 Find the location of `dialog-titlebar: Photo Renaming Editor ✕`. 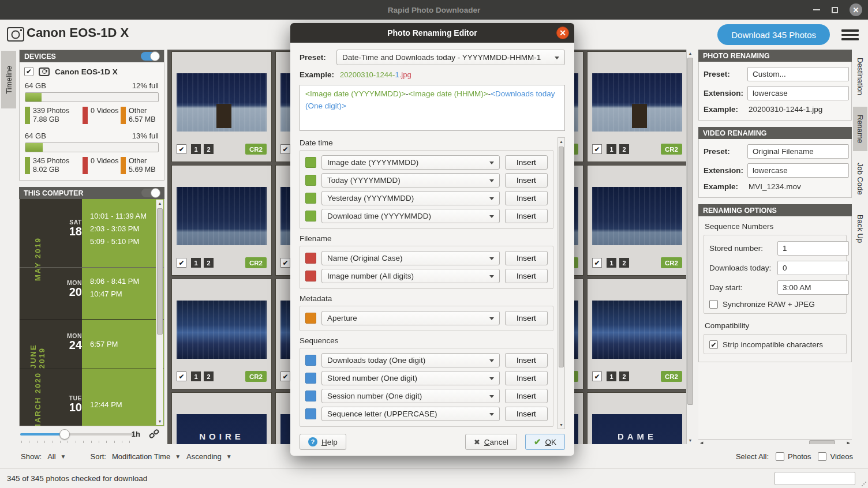

dialog-titlebar: Photo Renaming Editor ✕ is located at coordinates (432, 33).